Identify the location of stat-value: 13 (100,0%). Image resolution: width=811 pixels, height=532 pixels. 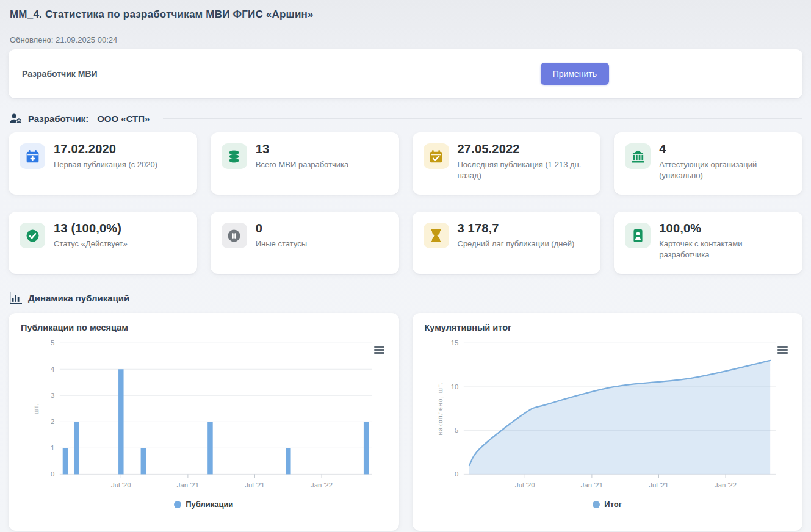
(90, 228).